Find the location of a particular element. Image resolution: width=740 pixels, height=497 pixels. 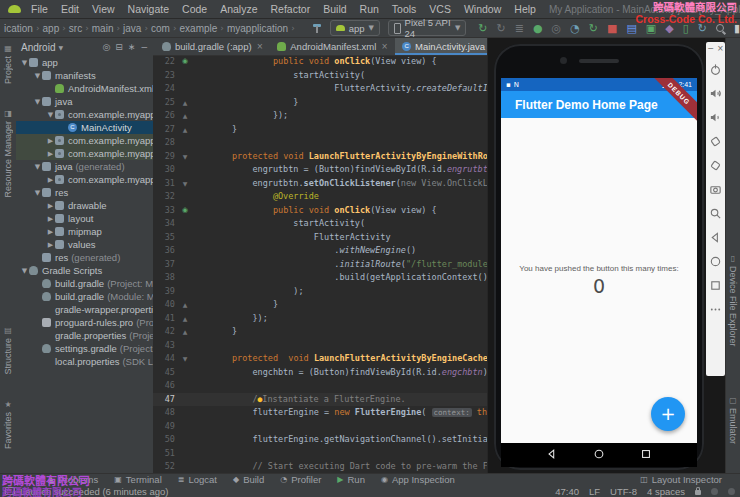

project-header-action-icon: − is located at coordinates (144, 47).